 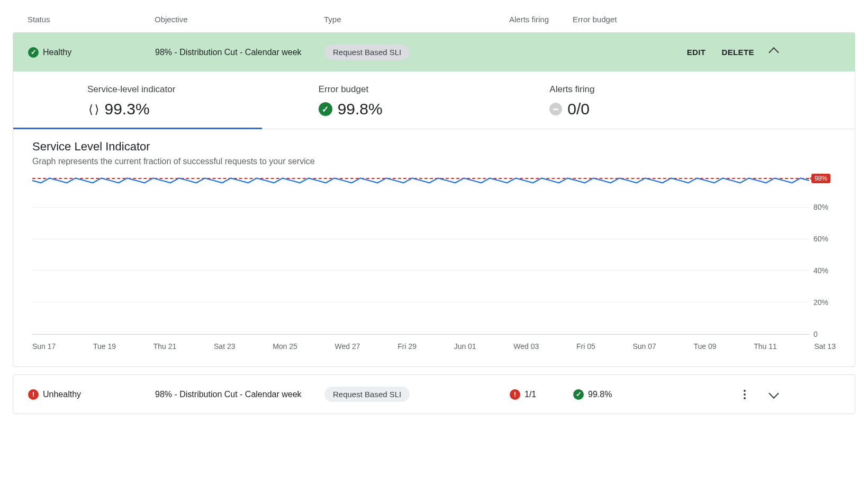 I want to click on sli-value: 99.3%, so click(x=127, y=109).